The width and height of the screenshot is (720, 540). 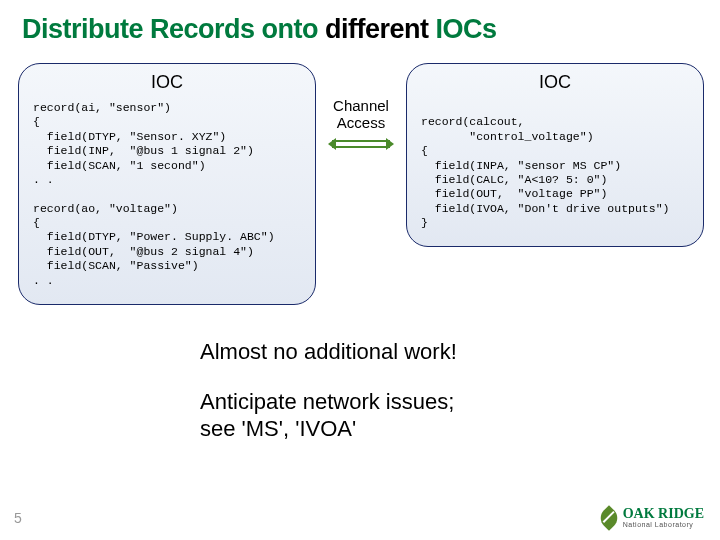 I want to click on title-part3: IOCs, so click(x=463, y=29).